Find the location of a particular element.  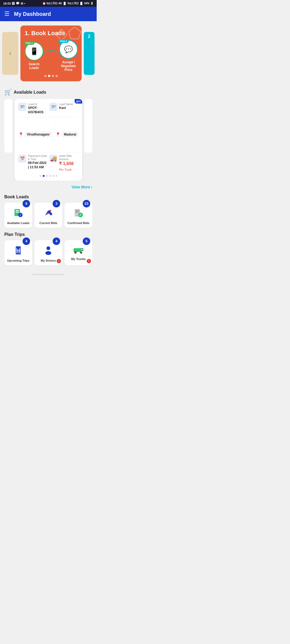

page-title: My Dashboard is located at coordinates (32, 14).